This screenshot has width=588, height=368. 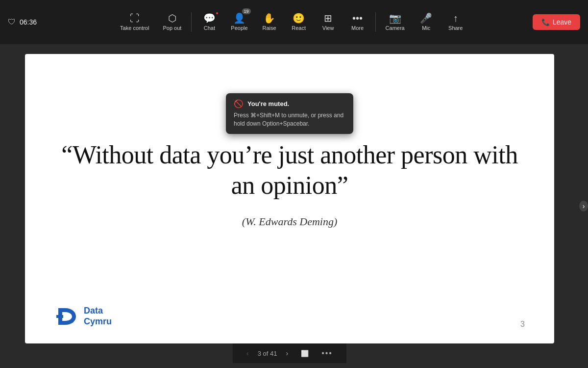 I want to click on slide-footer: Data Cymru 3, so click(x=290, y=316).